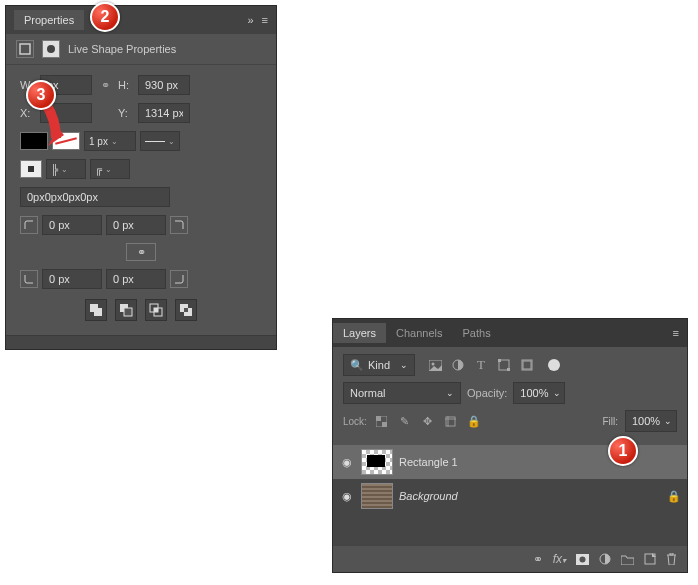  Describe the element at coordinates (481, 365) in the screenshot. I see `filter-type-icon: T` at that location.